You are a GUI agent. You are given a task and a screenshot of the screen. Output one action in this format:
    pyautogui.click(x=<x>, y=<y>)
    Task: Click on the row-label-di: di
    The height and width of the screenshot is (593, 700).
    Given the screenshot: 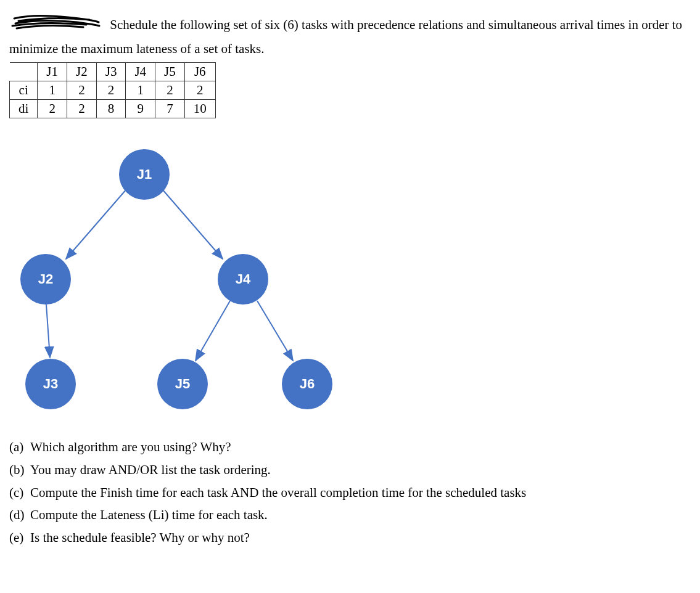 What is the action you would take?
    pyautogui.click(x=23, y=109)
    